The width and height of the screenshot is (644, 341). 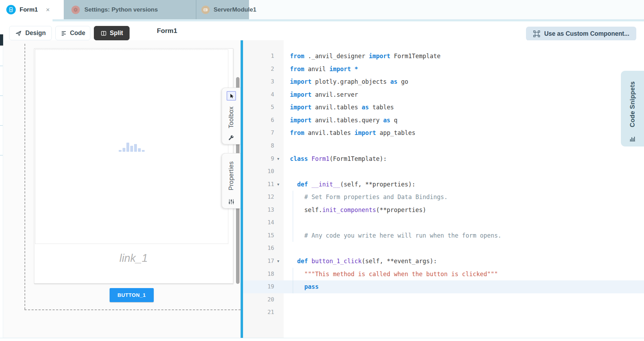 I want to click on code-snippets-tab: Code Snippets, so click(x=632, y=109).